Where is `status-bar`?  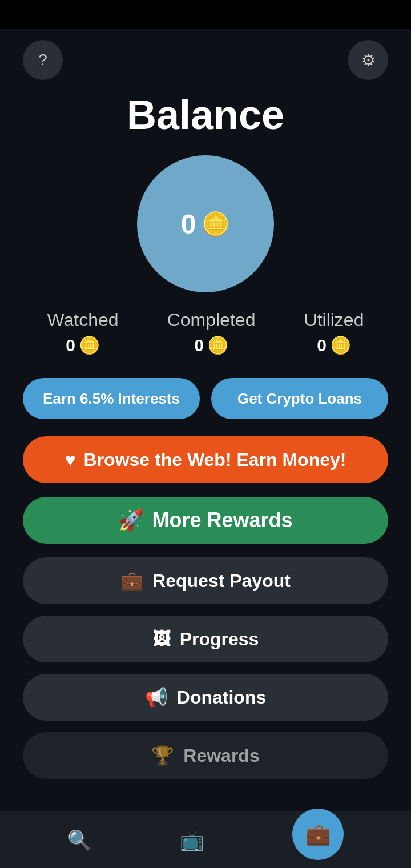 status-bar is located at coordinates (206, 14).